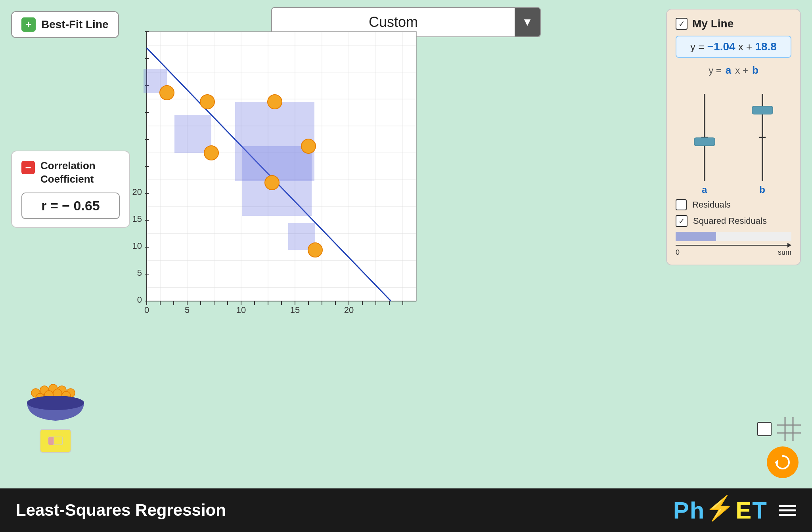  I want to click on sum-sum-label: sum, so click(785, 253).